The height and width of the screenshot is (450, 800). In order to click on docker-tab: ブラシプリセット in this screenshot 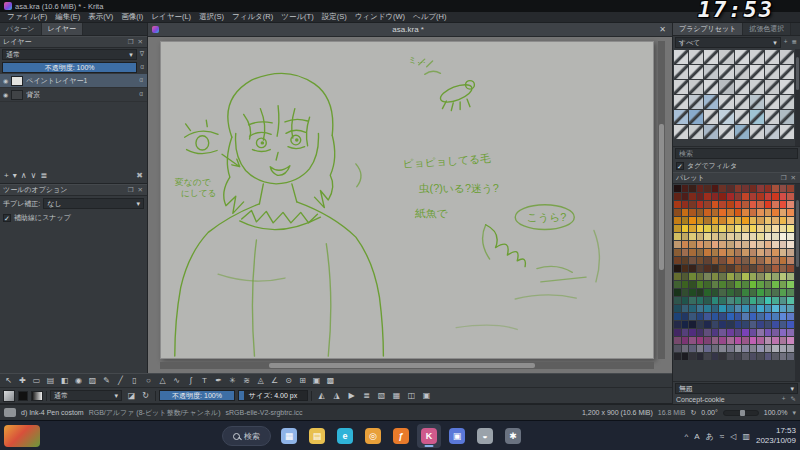, I will do `click(708, 29)`.